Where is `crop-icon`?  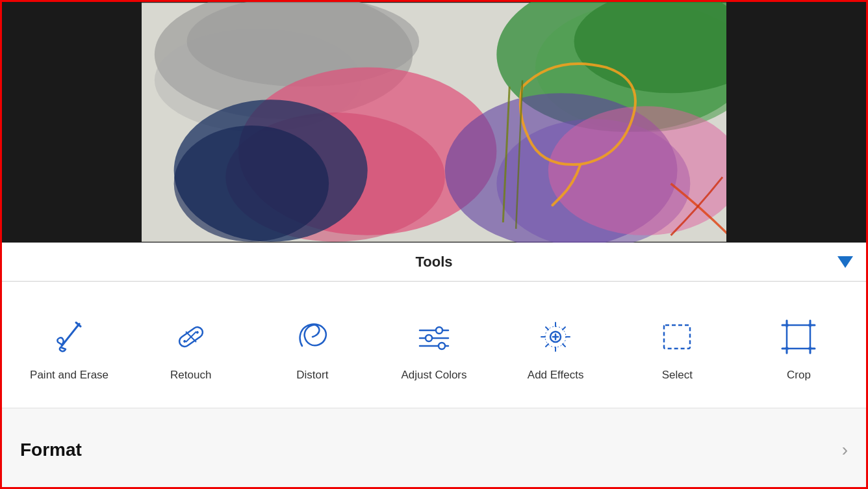 crop-icon is located at coordinates (798, 337).